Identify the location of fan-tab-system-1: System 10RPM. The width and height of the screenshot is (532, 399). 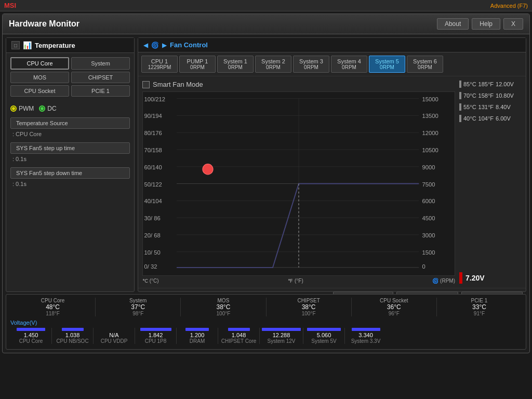
(235, 64).